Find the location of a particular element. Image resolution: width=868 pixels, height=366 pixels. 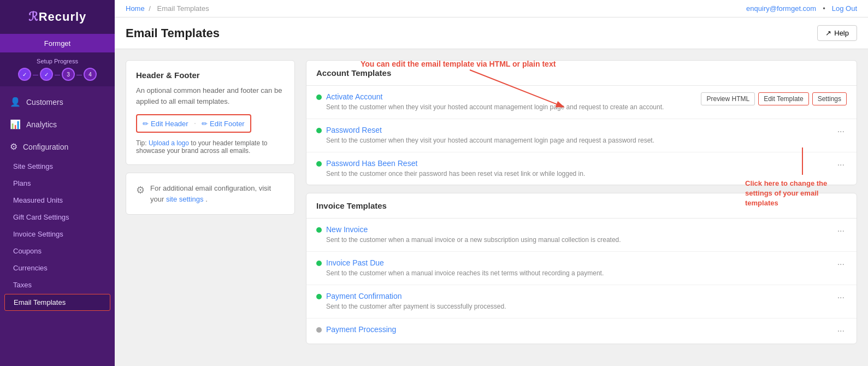

breadcrumb: Home / Email Templates is located at coordinates (168, 9).